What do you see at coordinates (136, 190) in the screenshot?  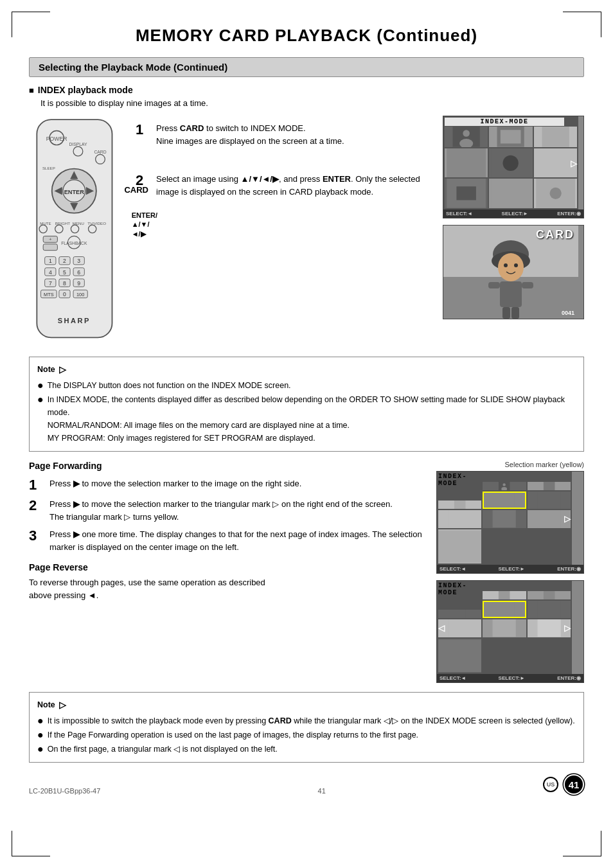 I see `remote-card-label: CARD` at bounding box center [136, 190].